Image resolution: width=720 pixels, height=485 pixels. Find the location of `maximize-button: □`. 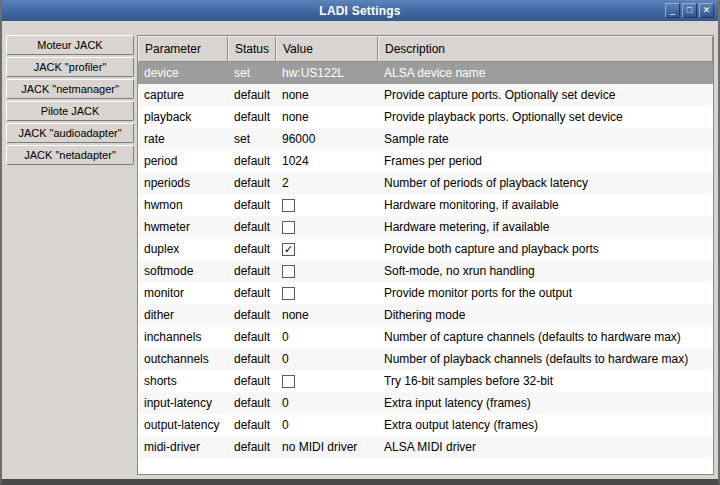

maximize-button: □ is located at coordinates (690, 10).